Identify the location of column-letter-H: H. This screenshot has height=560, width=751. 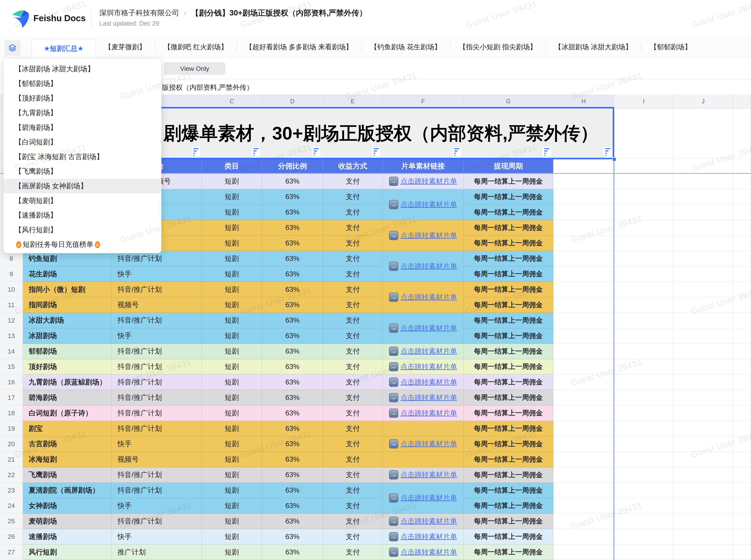
(584, 102).